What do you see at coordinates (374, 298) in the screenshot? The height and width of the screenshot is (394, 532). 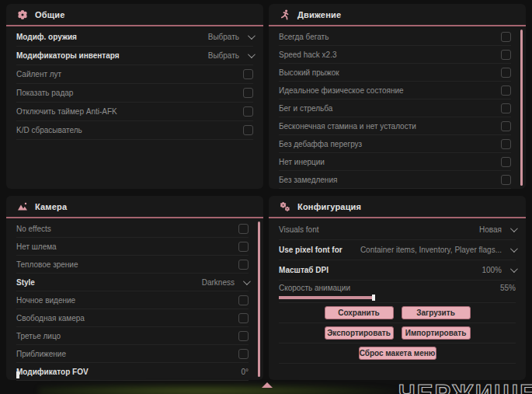 I see `slider-handle` at bounding box center [374, 298].